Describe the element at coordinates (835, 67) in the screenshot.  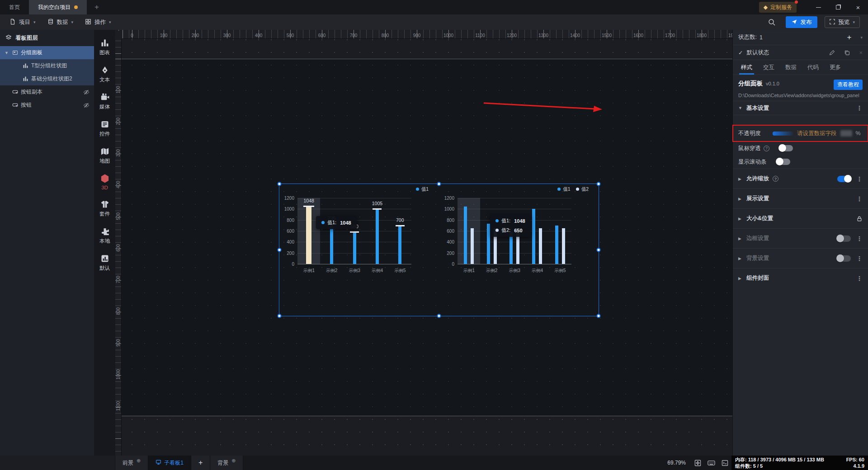
I see `tab-更多: 更多` at that location.